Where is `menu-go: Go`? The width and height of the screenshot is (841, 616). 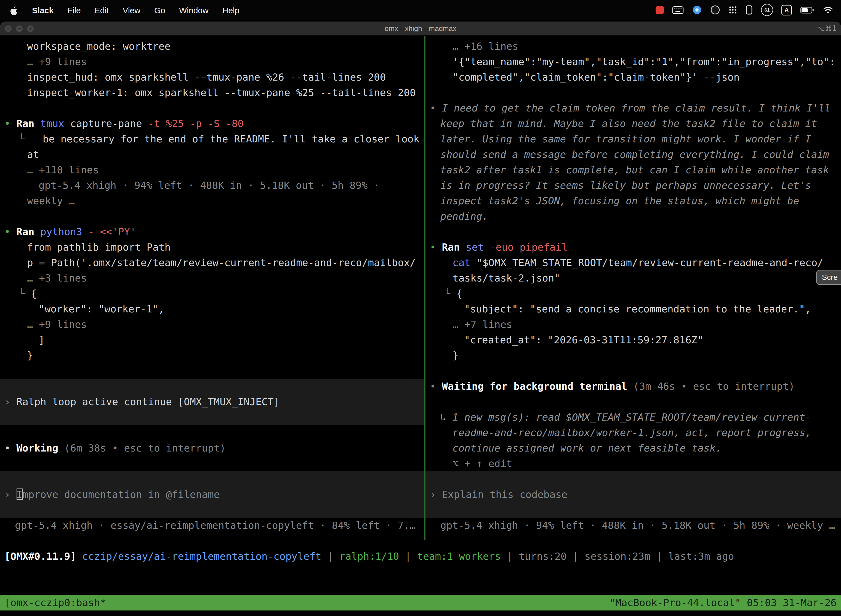 menu-go: Go is located at coordinates (160, 10).